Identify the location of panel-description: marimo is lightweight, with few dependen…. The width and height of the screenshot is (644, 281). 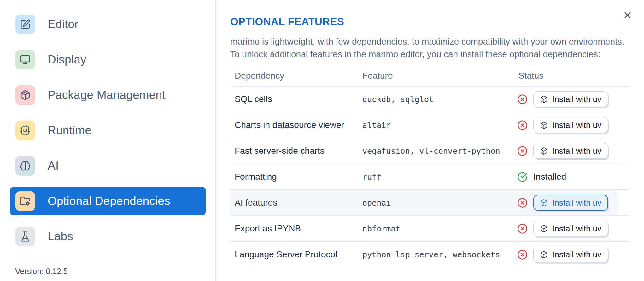
(430, 48).